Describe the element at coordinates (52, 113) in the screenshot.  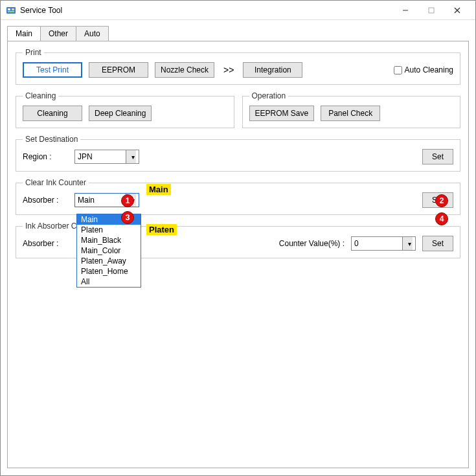
I see `cleaning-button: Cleaning` at that location.